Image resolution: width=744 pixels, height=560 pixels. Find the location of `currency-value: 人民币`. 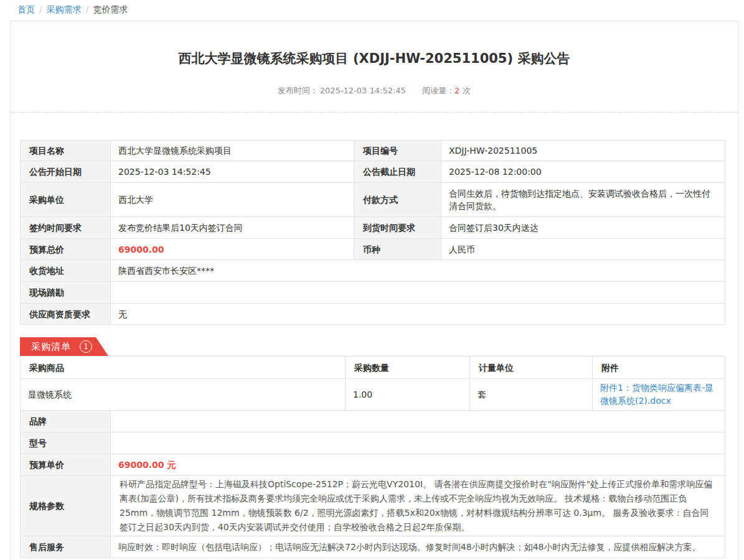

currency-value: 人民币 is located at coordinates (583, 250).